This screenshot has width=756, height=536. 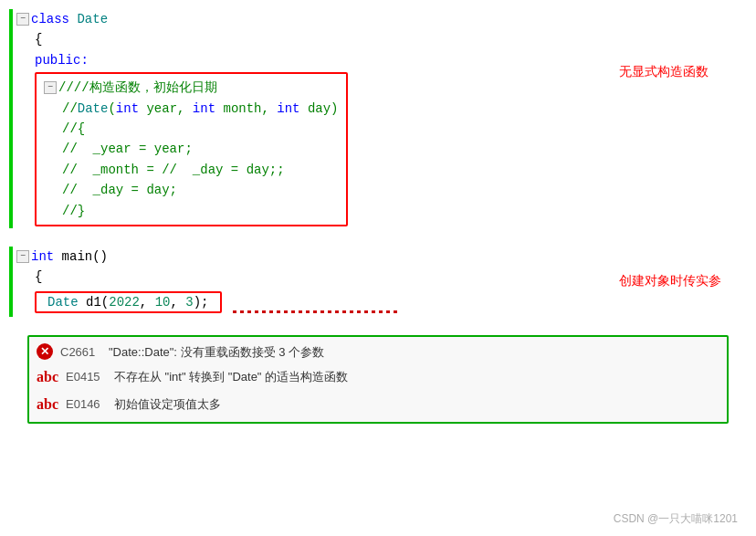 What do you see at coordinates (313, 19) in the screenshot?
I see `line-class-date: − class Date` at bounding box center [313, 19].